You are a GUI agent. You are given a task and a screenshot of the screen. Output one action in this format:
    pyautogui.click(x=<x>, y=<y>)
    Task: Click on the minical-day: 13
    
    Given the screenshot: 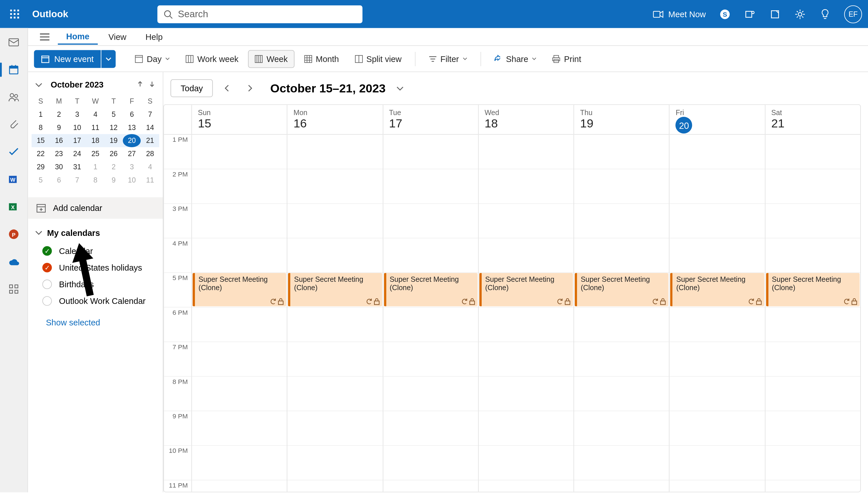 What is the action you would take?
    pyautogui.click(x=132, y=128)
    